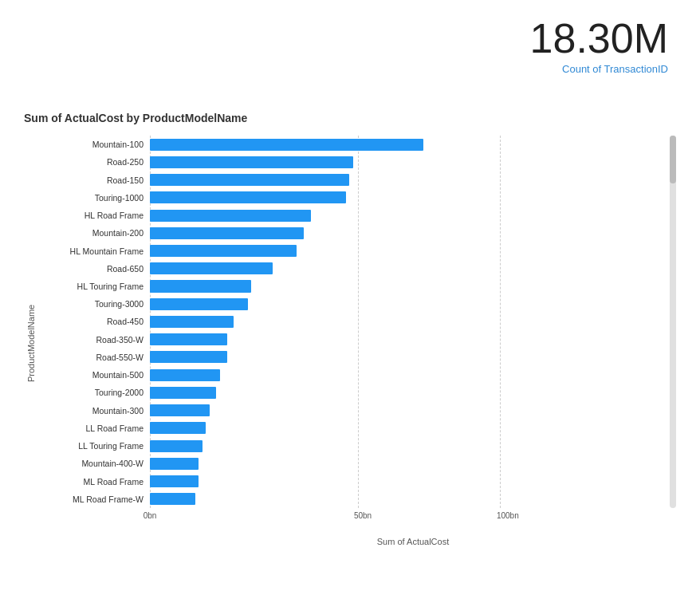  What do you see at coordinates (94, 411) in the screenshot?
I see `bar-label: Mountain-300` at bounding box center [94, 411].